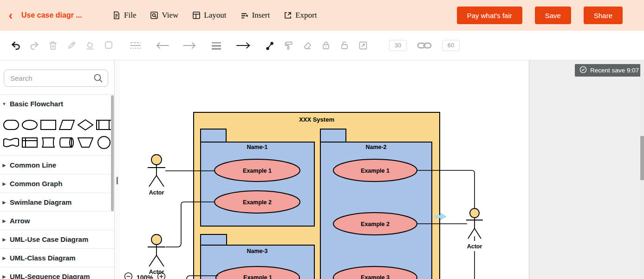  Describe the element at coordinates (270, 45) in the screenshot. I see `connector-type-icon` at that location.